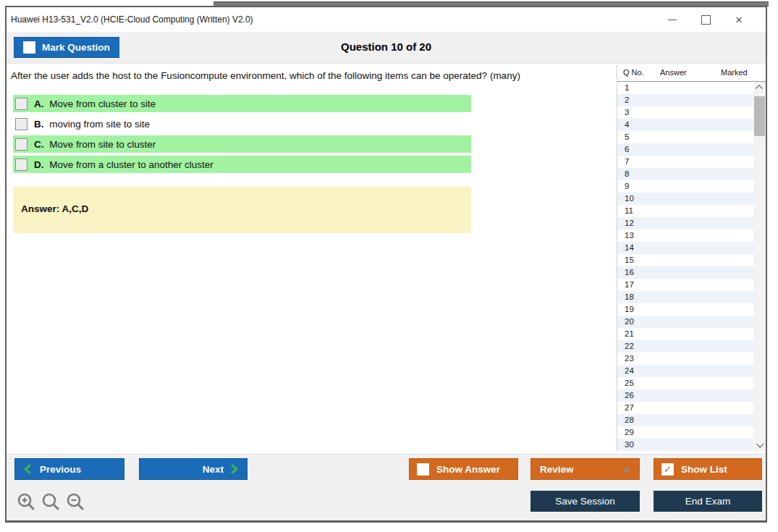  I want to click on question-list-panel: Q No. Answer Marked 12345678910111213141…, so click(691, 258).